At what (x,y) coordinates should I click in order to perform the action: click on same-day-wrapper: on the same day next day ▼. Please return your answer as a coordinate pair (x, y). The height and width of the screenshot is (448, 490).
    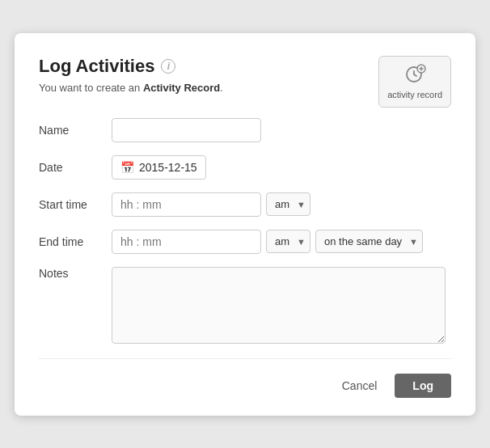
    Looking at the image, I should click on (369, 241).